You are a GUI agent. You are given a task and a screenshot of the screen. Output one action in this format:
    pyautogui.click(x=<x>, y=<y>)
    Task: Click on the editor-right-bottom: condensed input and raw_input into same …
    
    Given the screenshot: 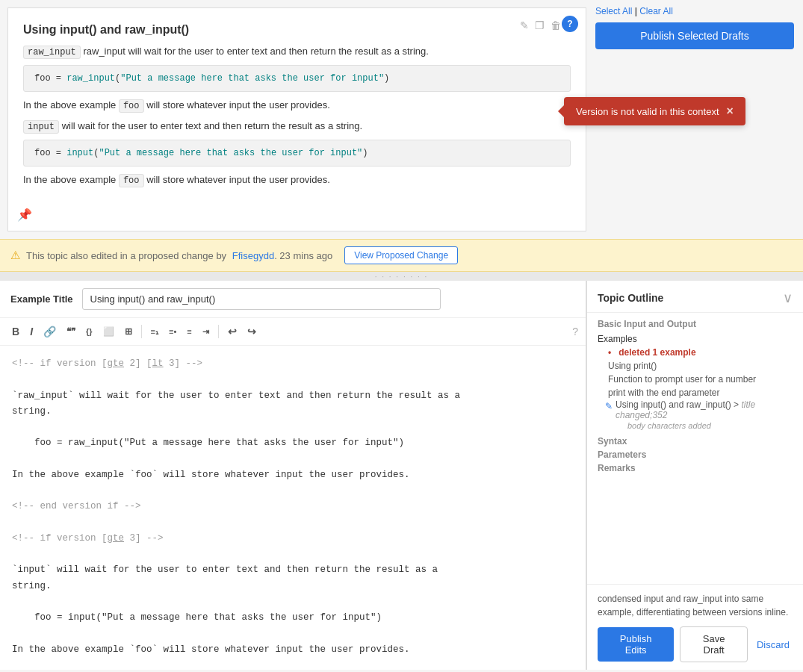 What is the action you would take?
    pyautogui.click(x=695, y=627)
    